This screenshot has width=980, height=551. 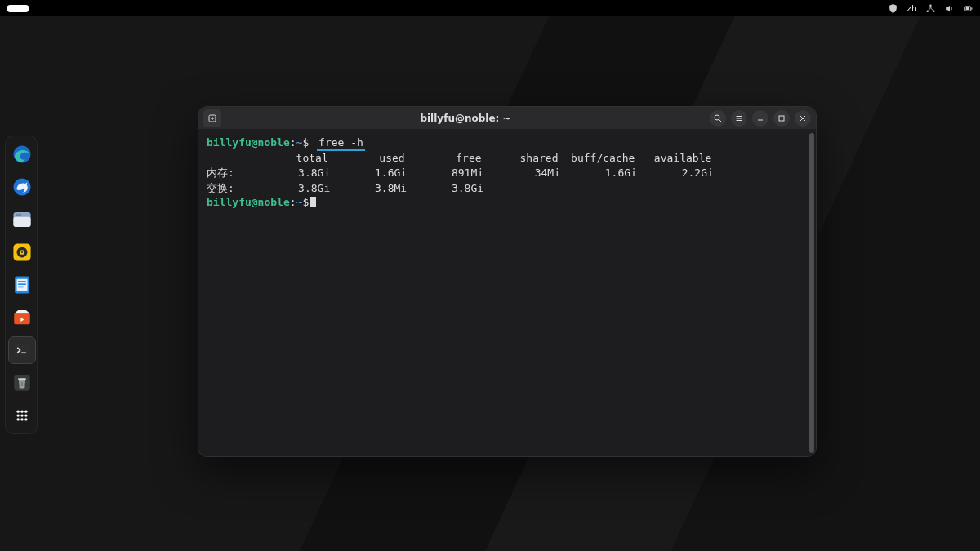 I want to click on minimize-button, so click(x=760, y=118).